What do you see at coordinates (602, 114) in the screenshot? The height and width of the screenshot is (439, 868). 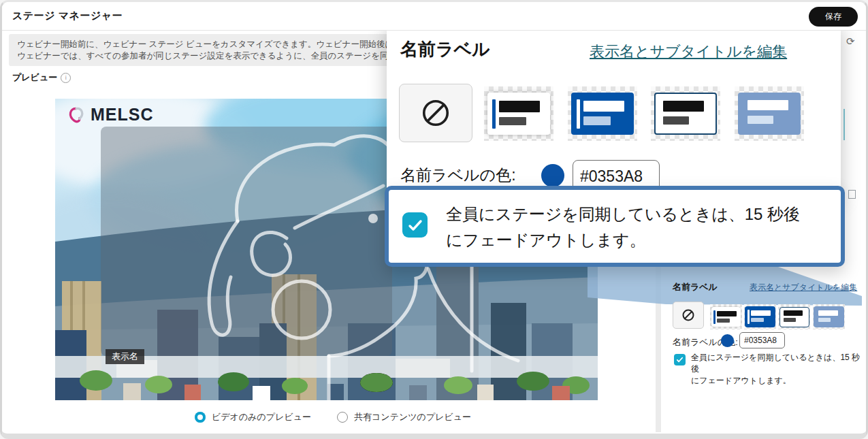 I see `popup-style-solid-blue` at bounding box center [602, 114].